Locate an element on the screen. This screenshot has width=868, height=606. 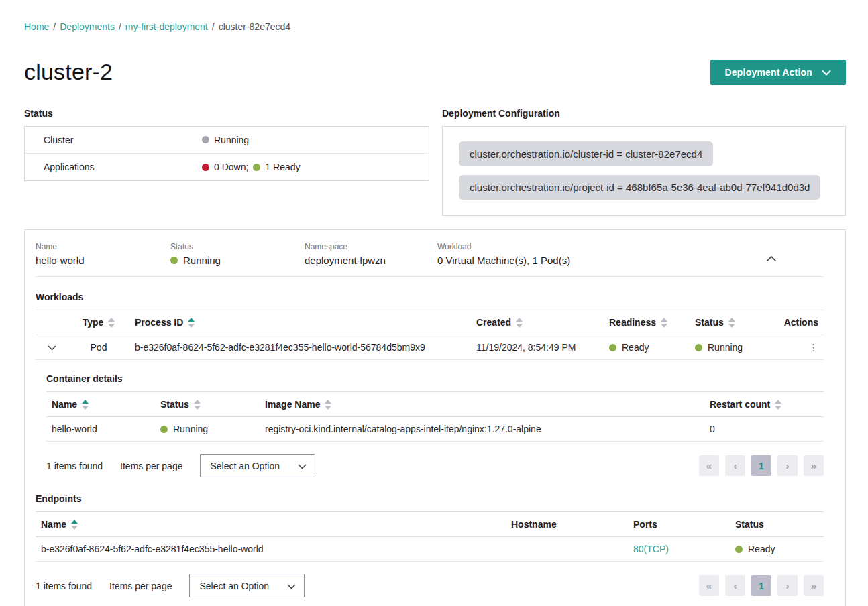
column-label: Actions is located at coordinates (801, 322).